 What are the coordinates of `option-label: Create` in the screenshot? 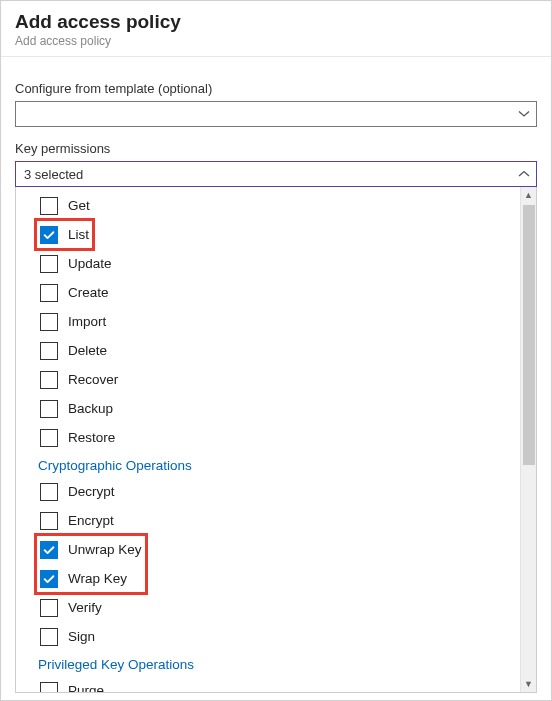 It's located at (88, 292).